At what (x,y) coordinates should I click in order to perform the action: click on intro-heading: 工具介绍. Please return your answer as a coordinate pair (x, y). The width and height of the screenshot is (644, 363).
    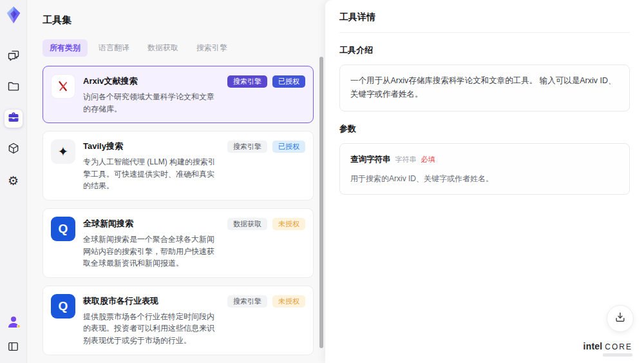
    Looking at the image, I should click on (484, 50).